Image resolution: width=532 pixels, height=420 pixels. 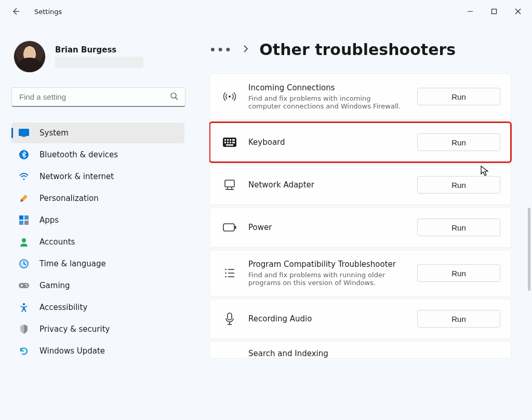 I want to click on sidebar-item-privacy: Privacy & security, so click(x=98, y=329).